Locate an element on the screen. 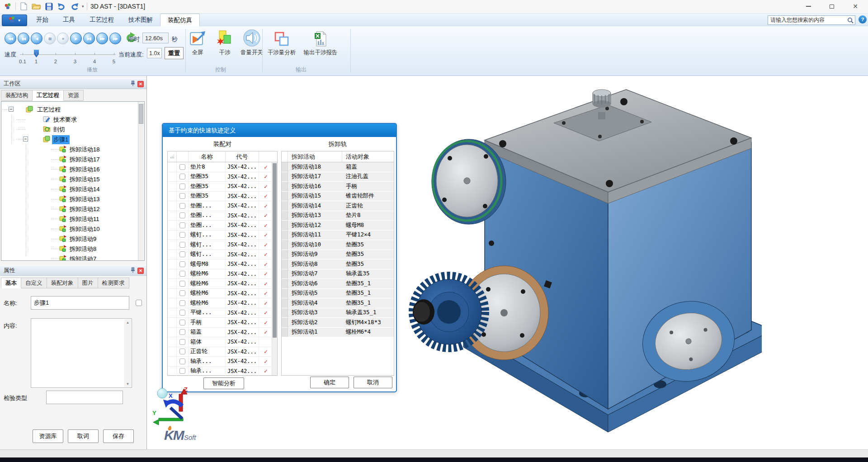 This screenshot has height=462, width=868. disassembly-track-row: 拆卸活动18箱盖 is located at coordinates (338, 167).